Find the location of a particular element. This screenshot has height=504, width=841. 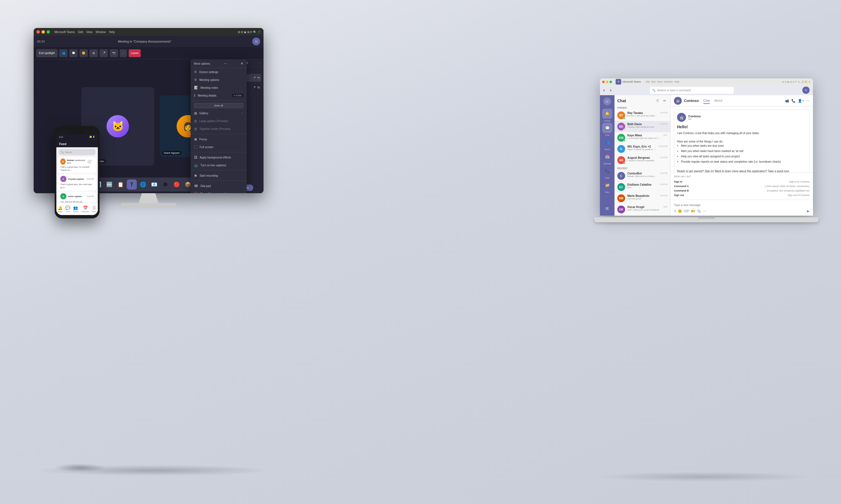

close-button is located at coordinates (38, 32).